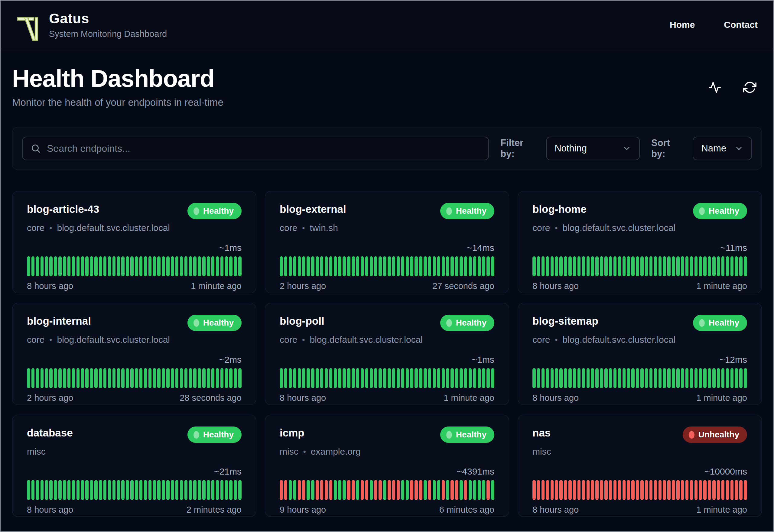 The height and width of the screenshot is (532, 774). I want to click on endpoint-card: blog-home Healthy core • blog.default.sv…, so click(640, 242).